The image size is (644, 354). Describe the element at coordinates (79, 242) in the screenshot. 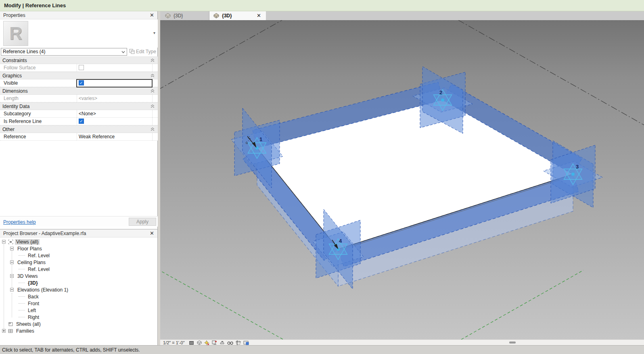

I see `tree-item-views-all: Views (all)` at that location.